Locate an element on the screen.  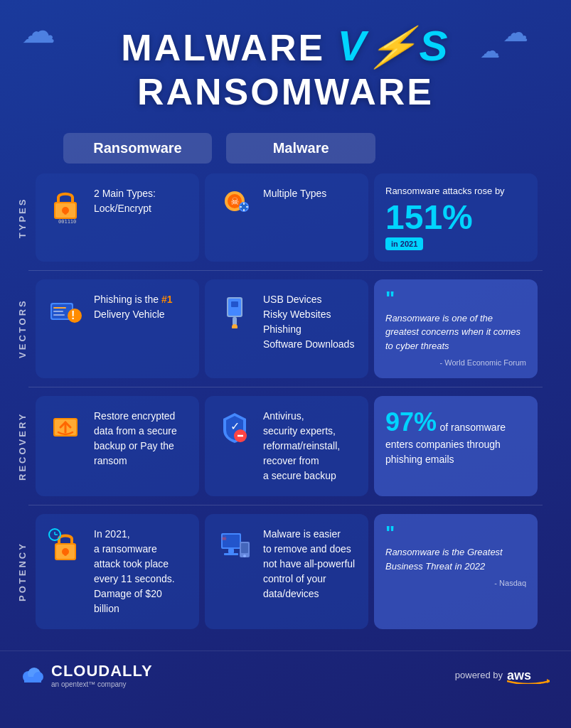
row-vectors: VECTORS ! Phishing is the #1 Delivery Ve… is located at coordinates (286, 328).